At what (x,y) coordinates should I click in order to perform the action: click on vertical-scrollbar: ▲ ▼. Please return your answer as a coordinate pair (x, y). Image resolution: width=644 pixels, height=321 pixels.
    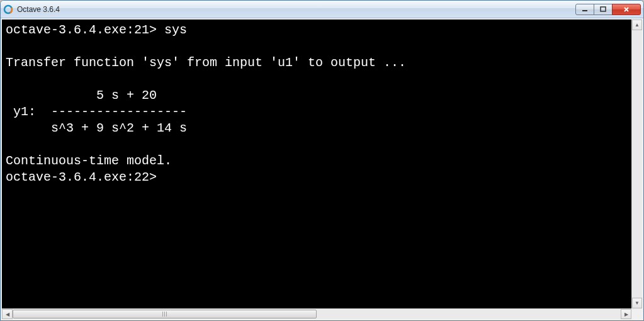
    Looking at the image, I should click on (637, 164).